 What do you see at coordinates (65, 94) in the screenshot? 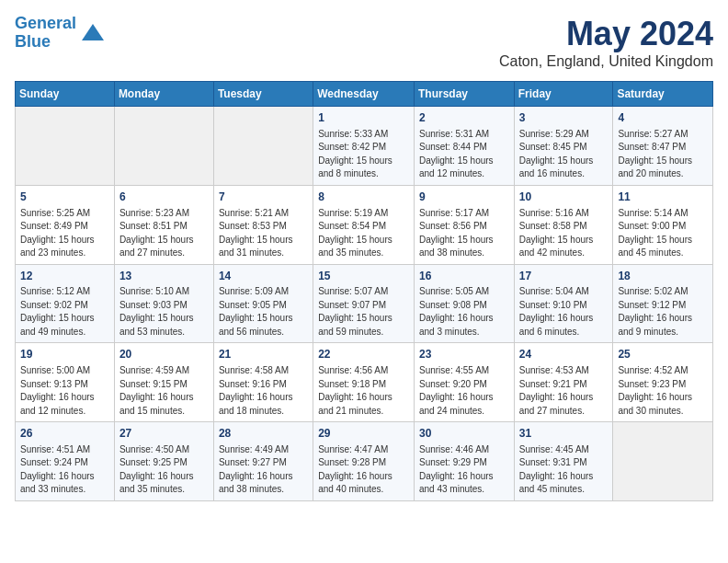
I see `day-header-sunday: Sunday` at bounding box center [65, 94].